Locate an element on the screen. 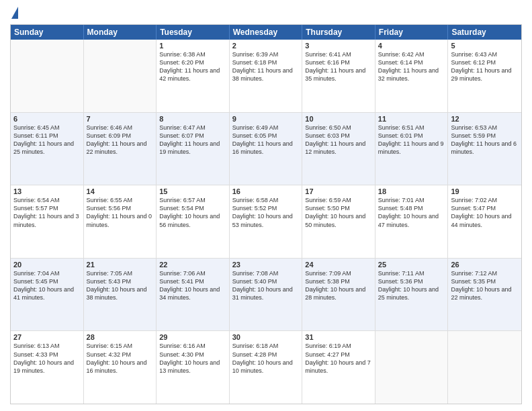 The image size is (532, 411). day-info: Sunrise: 6:50 AM Sunset: 6:03 PM Dayligh… is located at coordinates (339, 140).